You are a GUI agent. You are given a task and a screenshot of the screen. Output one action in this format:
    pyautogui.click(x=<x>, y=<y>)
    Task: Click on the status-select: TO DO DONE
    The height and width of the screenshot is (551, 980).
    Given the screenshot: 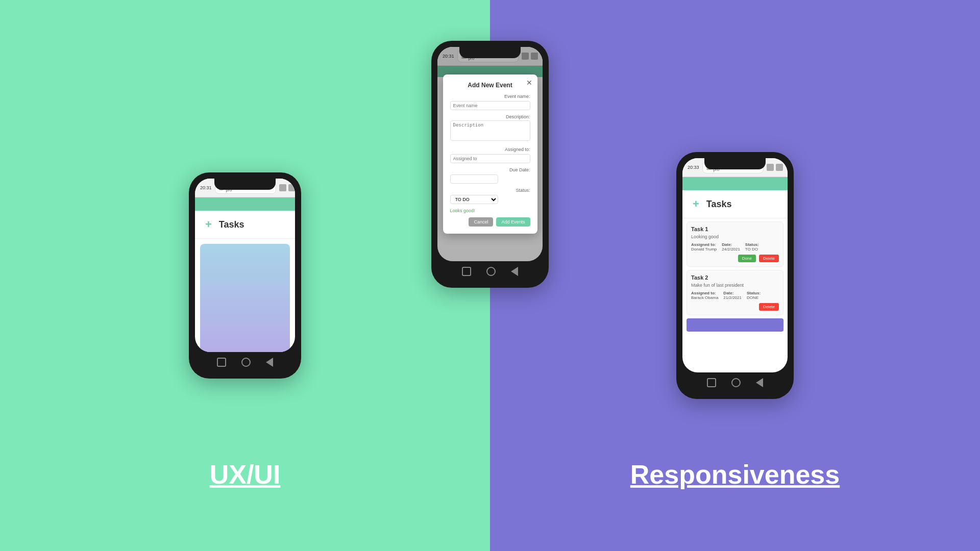 What is the action you would take?
    pyautogui.click(x=474, y=199)
    